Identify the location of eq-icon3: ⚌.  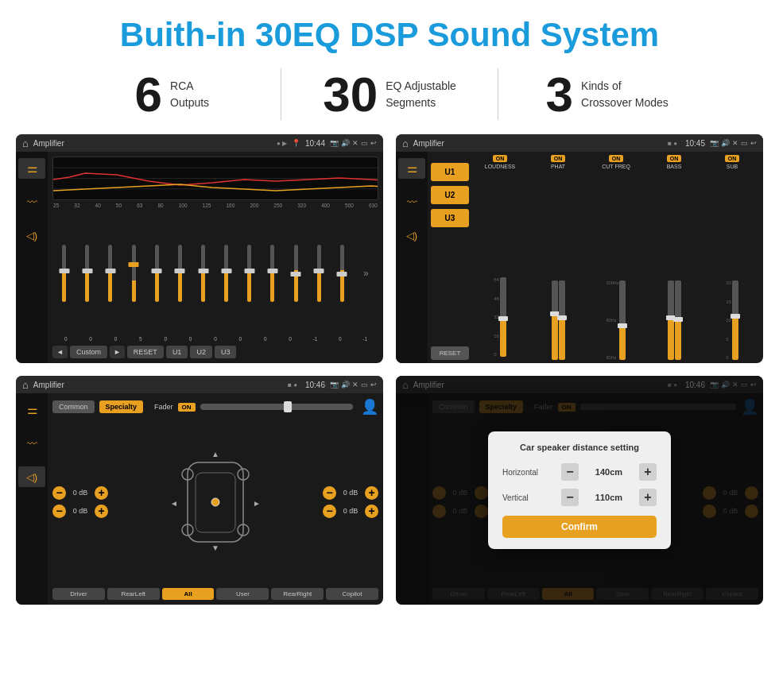
(32, 410).